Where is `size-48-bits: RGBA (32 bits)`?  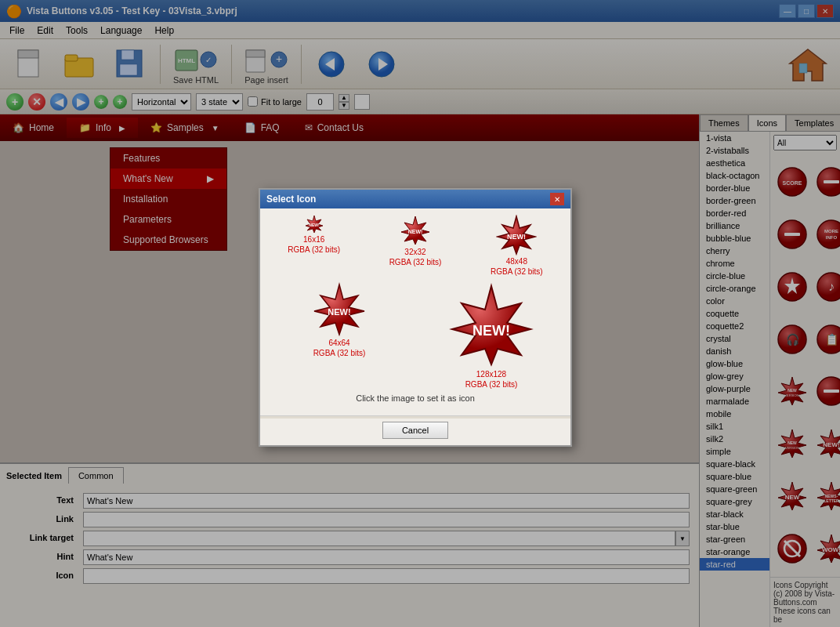
size-48-bits: RGBA (32 bits) is located at coordinates (517, 271).